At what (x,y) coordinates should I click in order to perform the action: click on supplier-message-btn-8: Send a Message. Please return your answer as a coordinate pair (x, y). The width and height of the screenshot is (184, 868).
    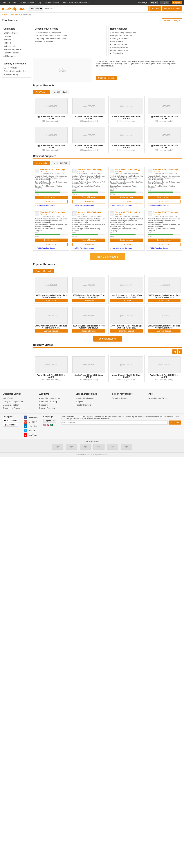
    Looking at the image, I should click on (164, 240).